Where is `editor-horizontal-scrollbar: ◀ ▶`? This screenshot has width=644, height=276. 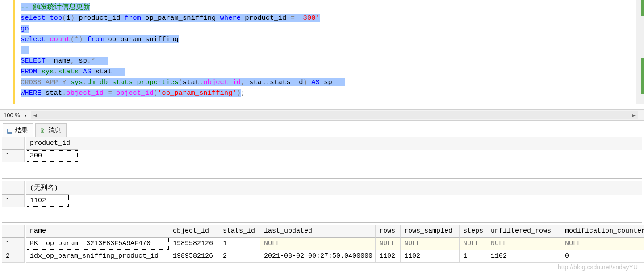
editor-horizontal-scrollbar: ◀ ▶ is located at coordinates (335, 115).